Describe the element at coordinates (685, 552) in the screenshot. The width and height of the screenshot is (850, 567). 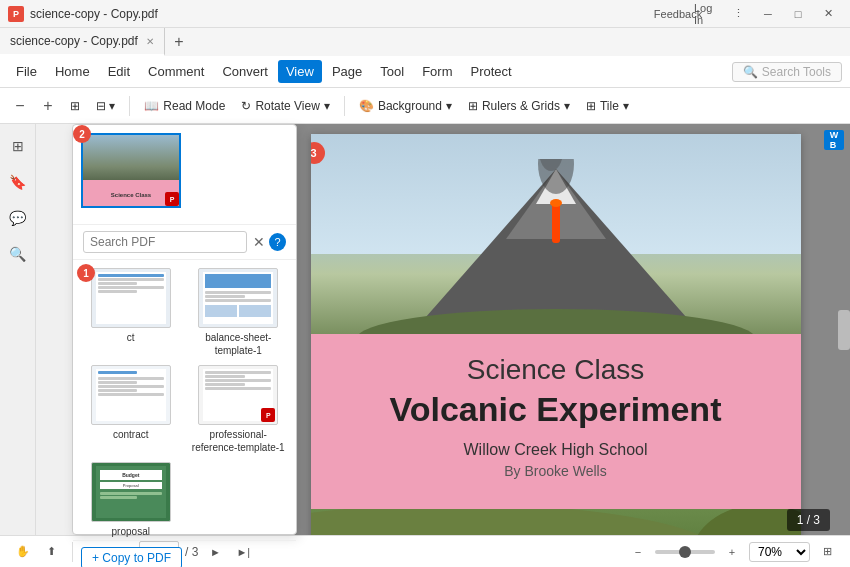
I see `zoom-thumb` at that location.